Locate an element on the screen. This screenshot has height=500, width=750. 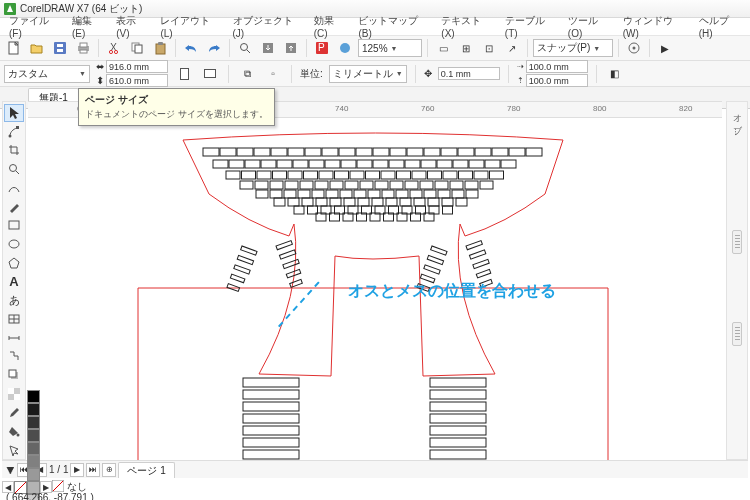
publish-icon: P is located at coordinates (322, 48).